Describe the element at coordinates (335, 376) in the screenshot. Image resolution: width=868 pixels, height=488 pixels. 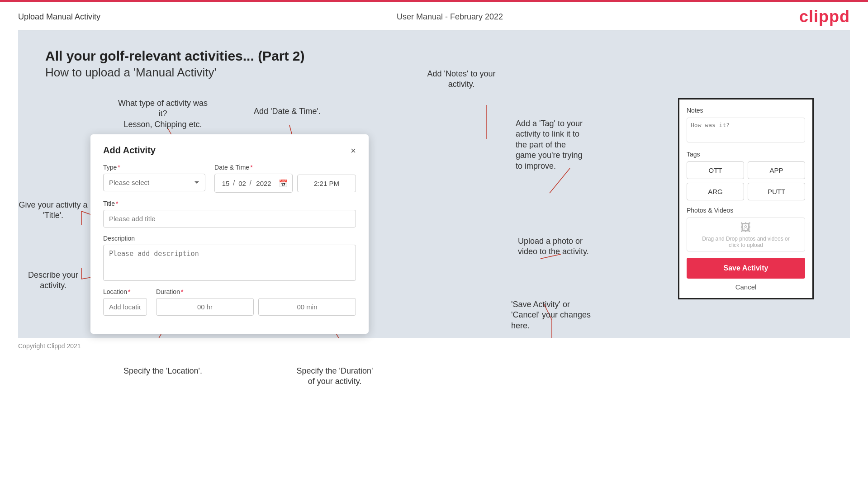
I see `annotation-duration: Specify the 'Duration' of your activity.` at that location.